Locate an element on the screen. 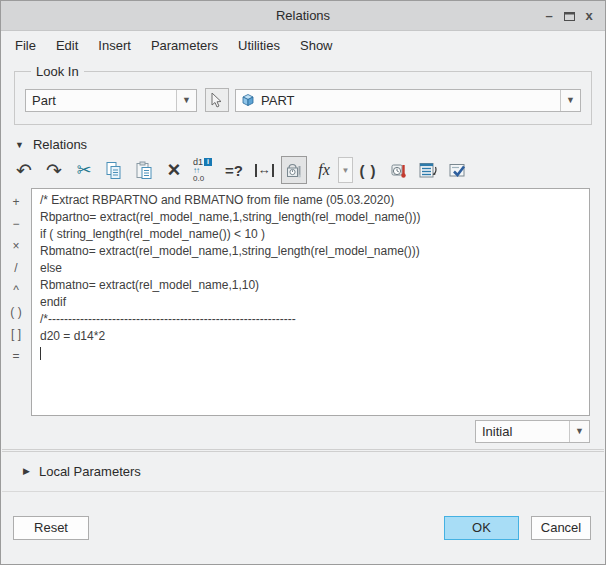 The image size is (606, 565). relations-section-header: ▼ Relations is located at coordinates (303, 142).